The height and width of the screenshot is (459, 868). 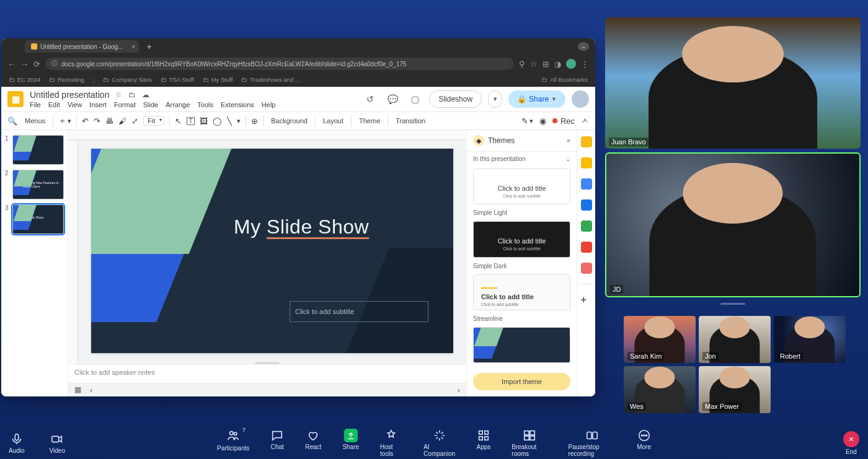 I want to click on ai-companion-button: AI Companion, so click(x=439, y=443).